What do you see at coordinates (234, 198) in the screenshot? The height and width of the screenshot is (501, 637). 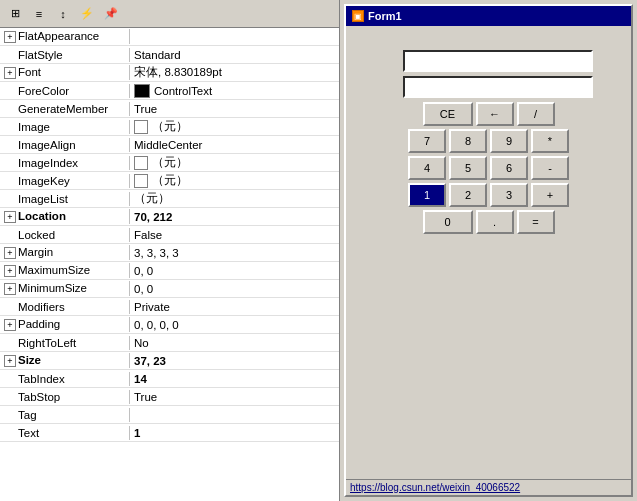 I see `prop-value-imagelist: （元）` at bounding box center [234, 198].